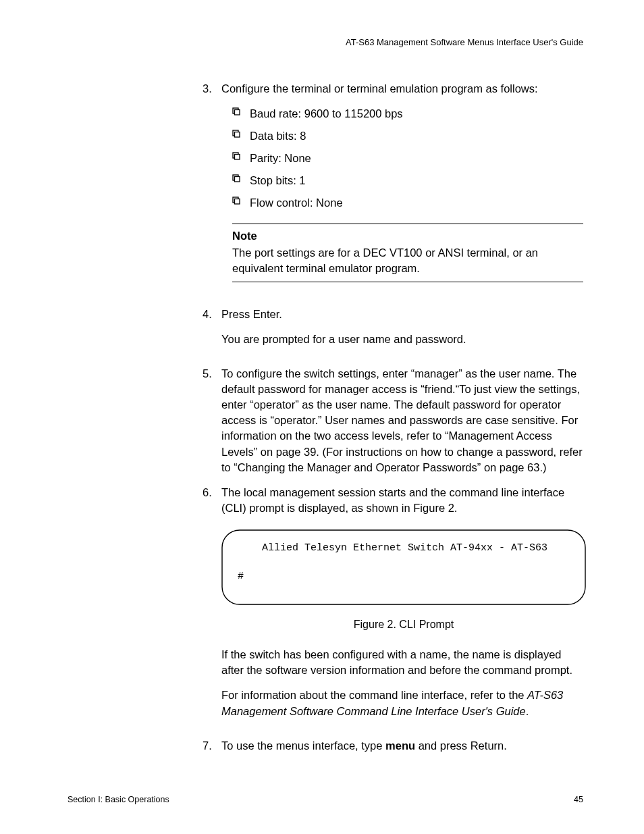 Image resolution: width=644 pixels, height=834 pixels. Describe the element at coordinates (212, 421) in the screenshot. I see `step-number: 5.` at that location.